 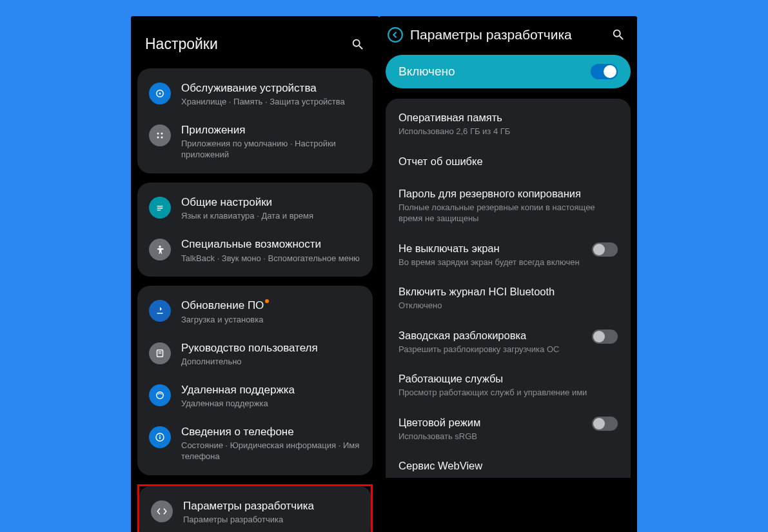 What do you see at coordinates (255, 508) in the screenshot?
I see `highlighted-item-frame: Параметры разработчика Параметры разрабо…` at bounding box center [255, 508].